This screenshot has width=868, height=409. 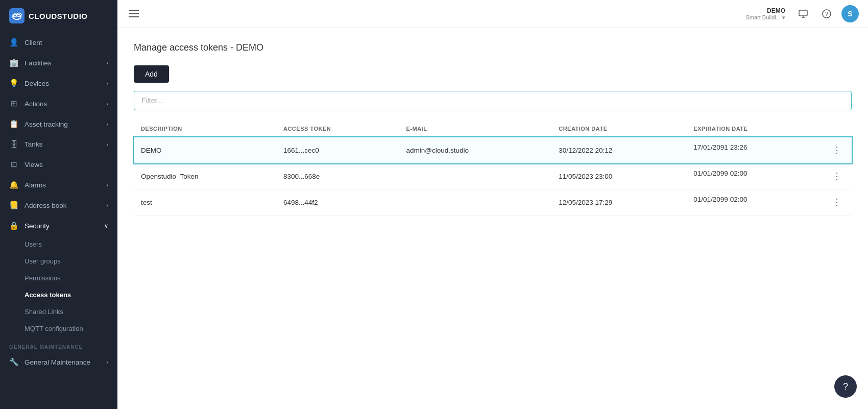 What do you see at coordinates (59, 329) in the screenshot?
I see `sidebar-subitem-mqtt-configuration: MQTT configuration` at bounding box center [59, 329].